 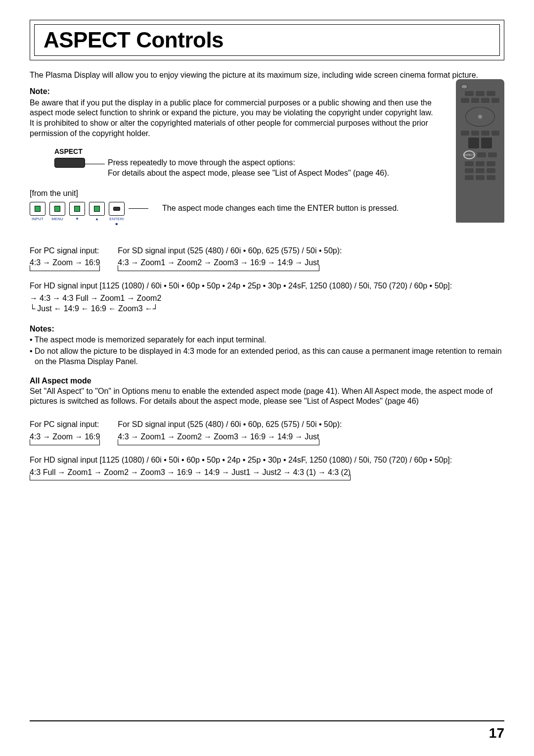 What do you see at coordinates (65, 251) in the screenshot?
I see `pc-signal-label: For PC signal input:` at bounding box center [65, 251].